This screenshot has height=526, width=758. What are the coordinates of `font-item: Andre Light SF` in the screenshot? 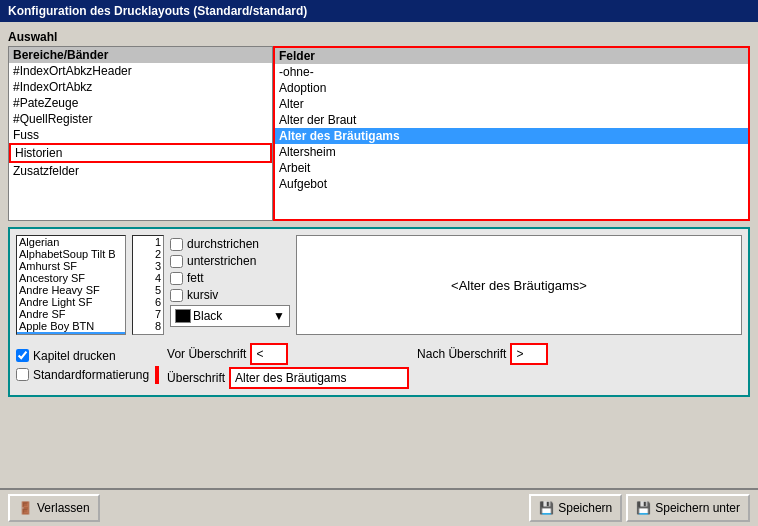 It's located at (71, 302).